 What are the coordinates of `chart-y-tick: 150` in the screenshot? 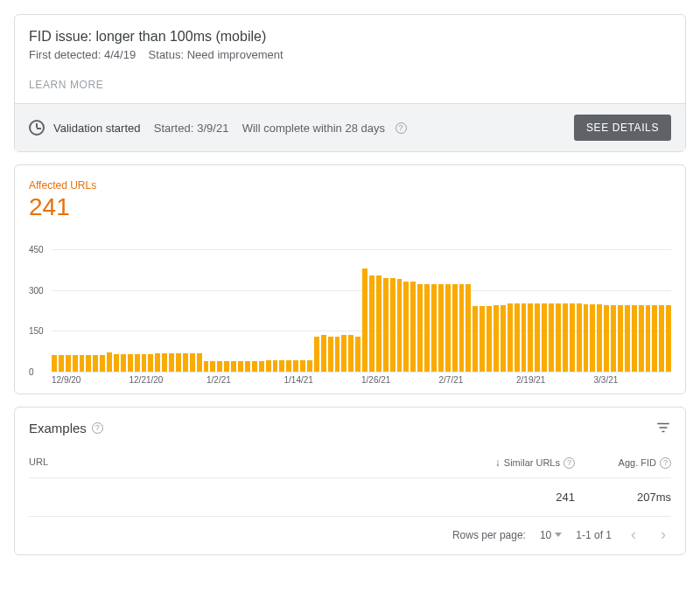 It's located at (37, 331).